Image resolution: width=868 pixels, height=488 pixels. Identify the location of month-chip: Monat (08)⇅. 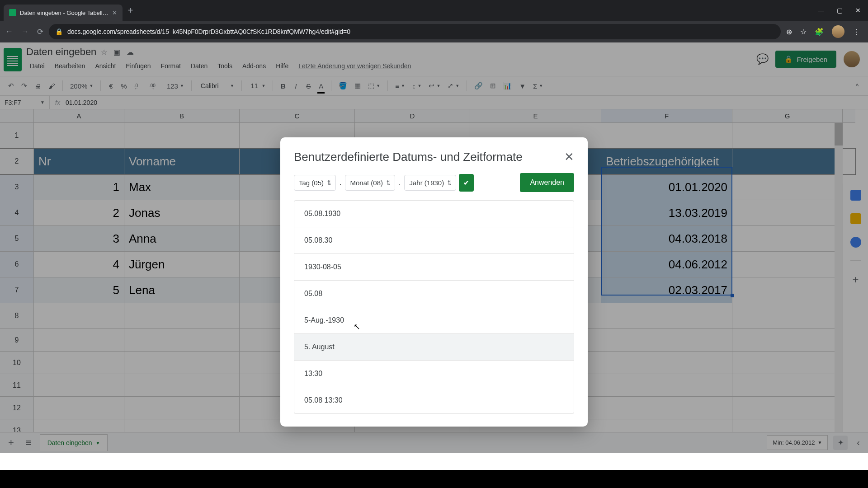
(370, 183).